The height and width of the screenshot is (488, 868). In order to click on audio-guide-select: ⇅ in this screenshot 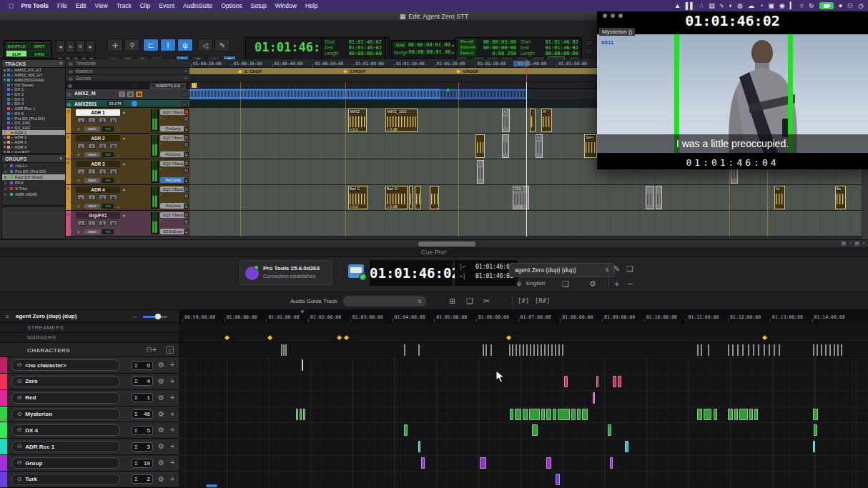, I will do `click(385, 302)`.